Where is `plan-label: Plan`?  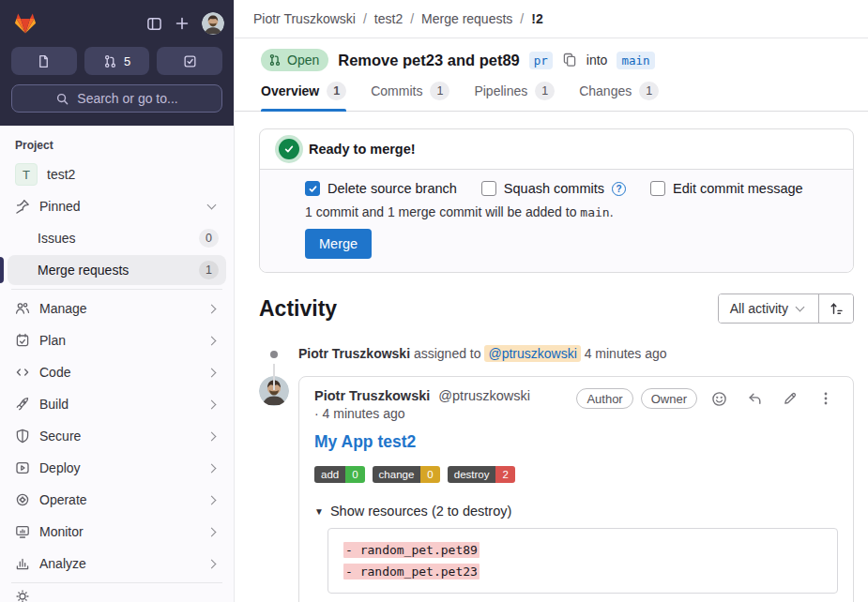
plan-label: Plan is located at coordinates (119, 340).